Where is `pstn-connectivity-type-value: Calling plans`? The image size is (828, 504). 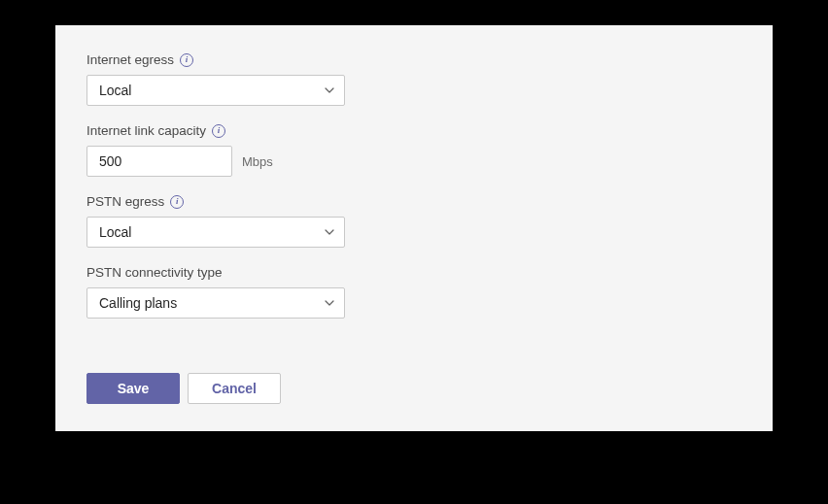
pstn-connectivity-type-value: Calling plans is located at coordinates (138, 303).